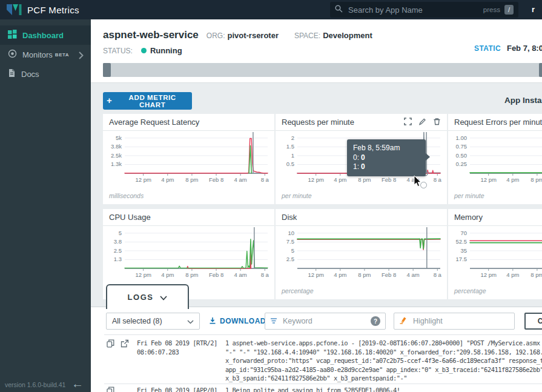 The width and height of the screenshot is (542, 392). Describe the element at coordinates (524, 48) in the screenshot. I see `time-range-label: Feb 7, 8:06 am` at that location.